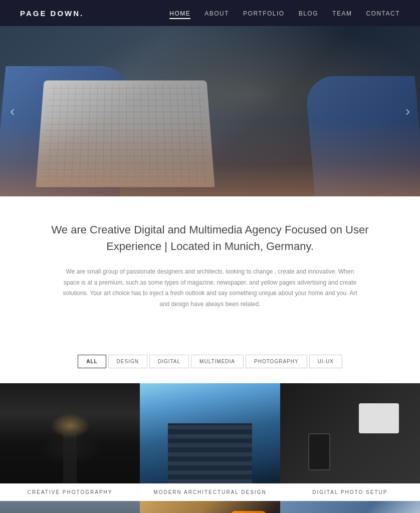 This screenshot has height=513, width=420. Describe the element at coordinates (209, 492) in the screenshot. I see `portfolio-caption-2: MODERN ARCHITECTURAL DESIGN` at that location.